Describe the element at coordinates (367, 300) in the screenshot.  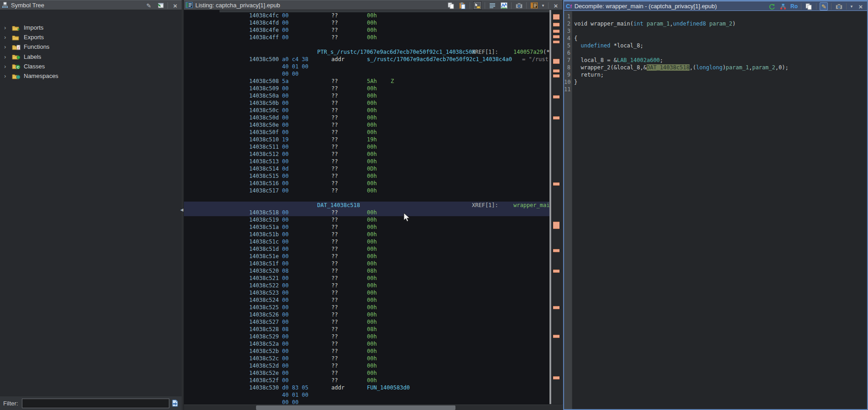
I see `listing-row: 14038c52400??00h` at that location.